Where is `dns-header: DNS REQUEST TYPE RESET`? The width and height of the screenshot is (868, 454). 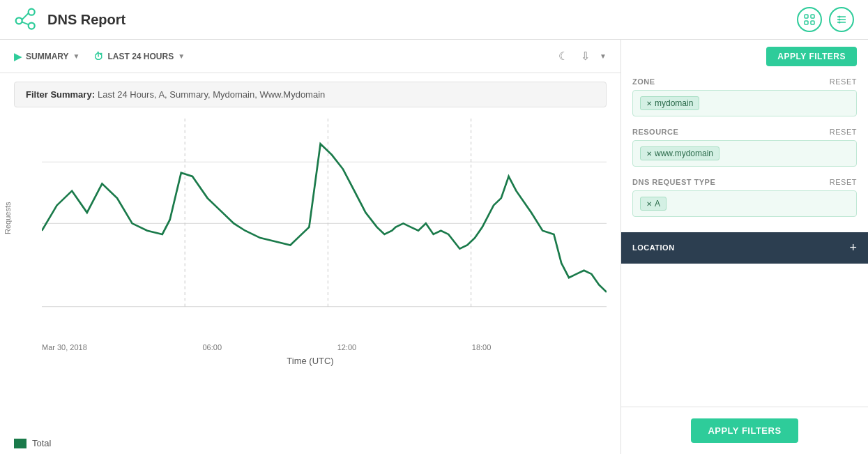 dns-header: DNS REQUEST TYPE RESET is located at coordinates (745, 182).